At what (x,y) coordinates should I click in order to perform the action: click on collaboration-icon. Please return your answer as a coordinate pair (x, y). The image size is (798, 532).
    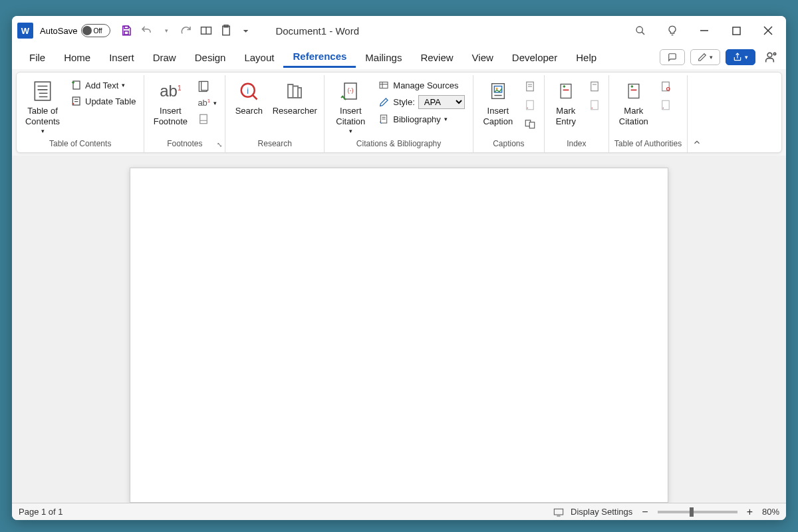
    Looking at the image, I should click on (771, 57).